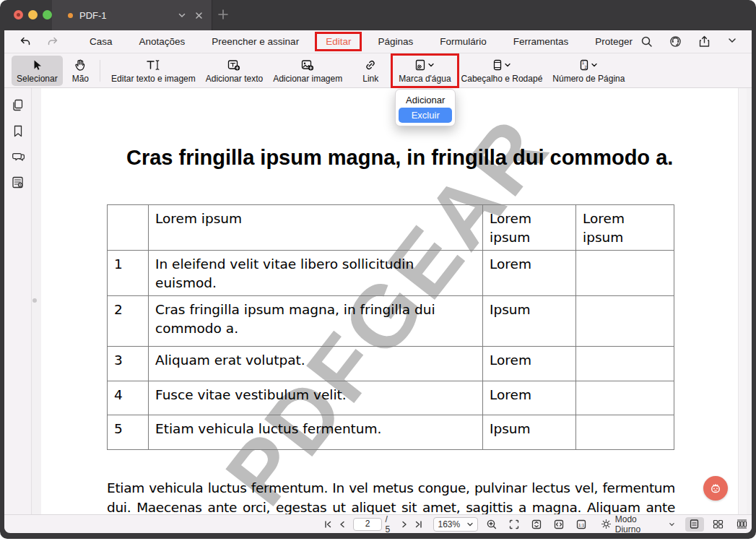 This screenshot has width=756, height=541. Describe the element at coordinates (705, 42) in the screenshot. I see `share-icon` at that location.